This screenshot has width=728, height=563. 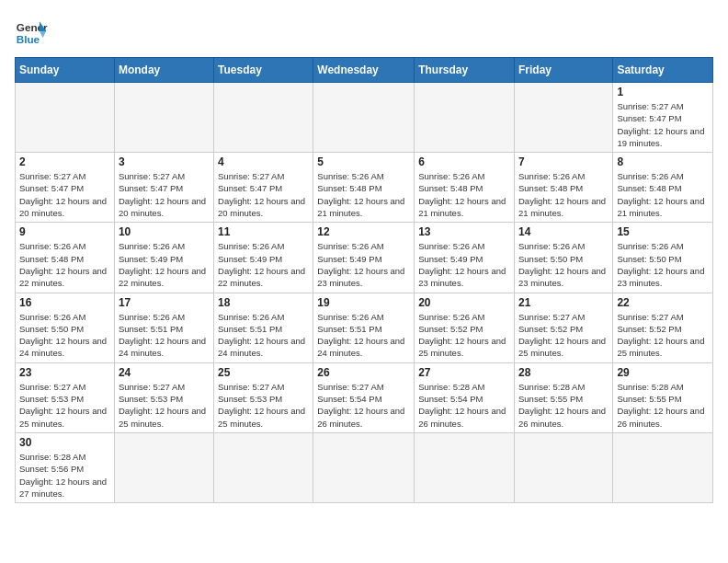 What do you see at coordinates (364, 258) in the screenshot?
I see `calendar-week-row: 9Sunrise: 5:26 AM Sunset: 5:48 PM Daylig…` at bounding box center [364, 258].